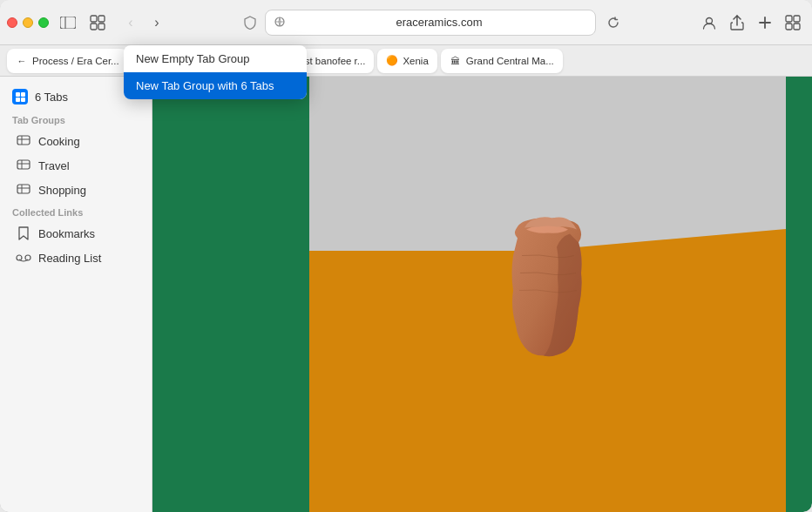 The width and height of the screenshot is (812, 512). What do you see at coordinates (613, 23) in the screenshot?
I see `reload-button` at bounding box center [613, 23].